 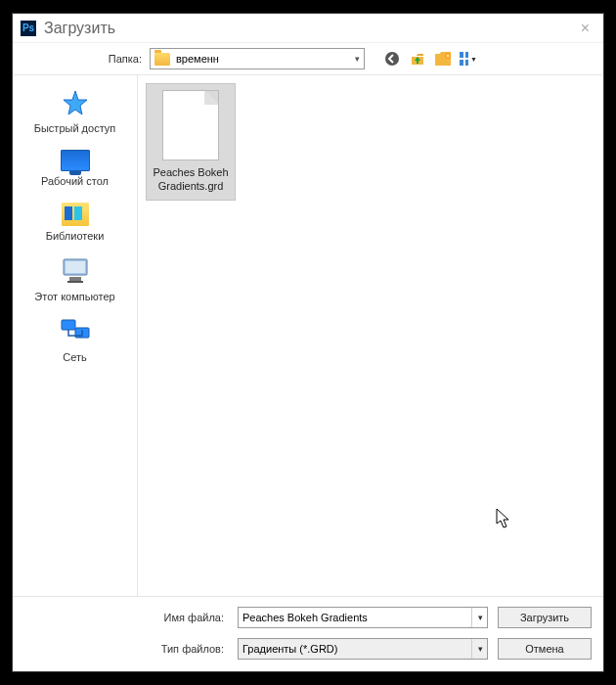 What do you see at coordinates (120, 617) in the screenshot?
I see `filename-label: Имя файла:` at bounding box center [120, 617].